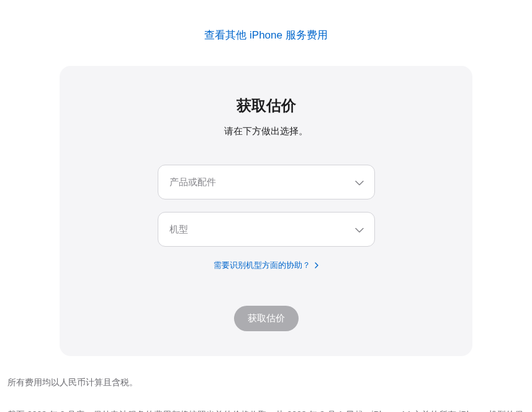 The height and width of the screenshot is (412, 532). I want to click on card-title: 获取估价, so click(266, 106).